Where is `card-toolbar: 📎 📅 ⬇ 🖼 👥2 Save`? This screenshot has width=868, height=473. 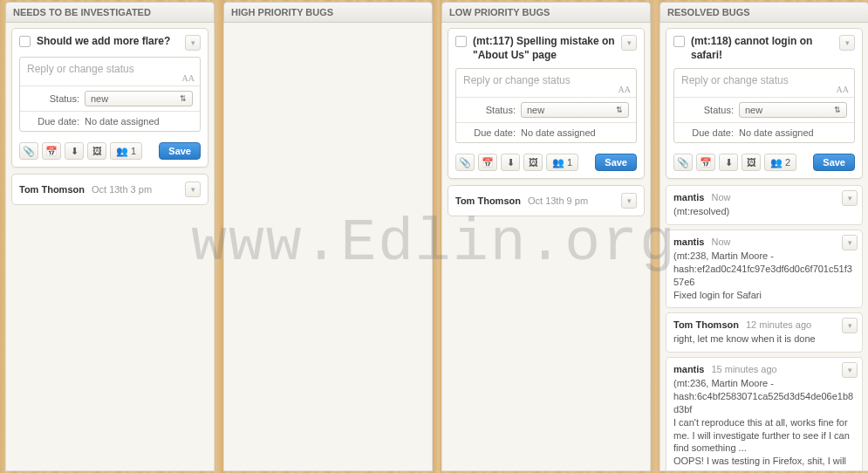
card-toolbar: 📎 📅 ⬇ 🖼 👥2 Save is located at coordinates (764, 164).